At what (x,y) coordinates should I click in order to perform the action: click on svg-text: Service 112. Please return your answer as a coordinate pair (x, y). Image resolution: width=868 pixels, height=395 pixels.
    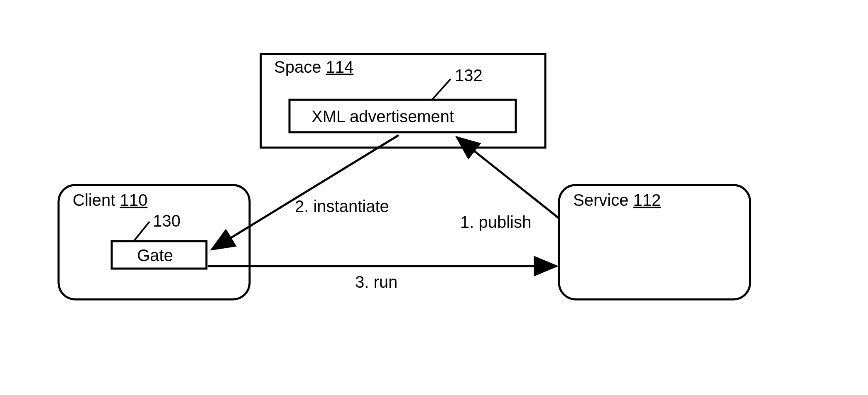
    Looking at the image, I should click on (617, 200).